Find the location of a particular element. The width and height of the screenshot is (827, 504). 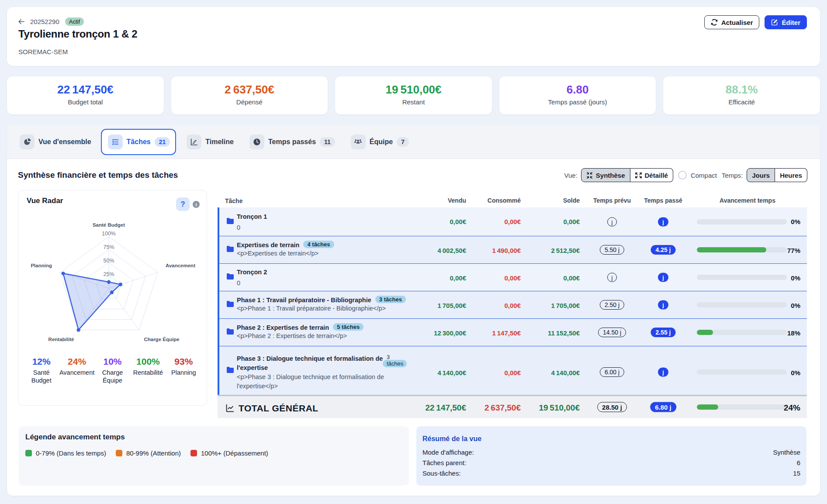

svg-text: 50% is located at coordinates (108, 261).